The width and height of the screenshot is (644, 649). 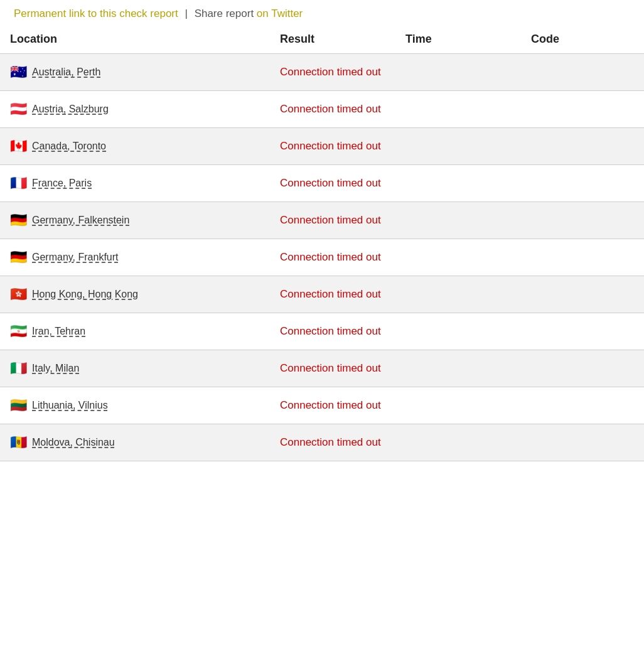 I want to click on location-cell: 🇫🇷 France, Paris, so click(x=135, y=183).